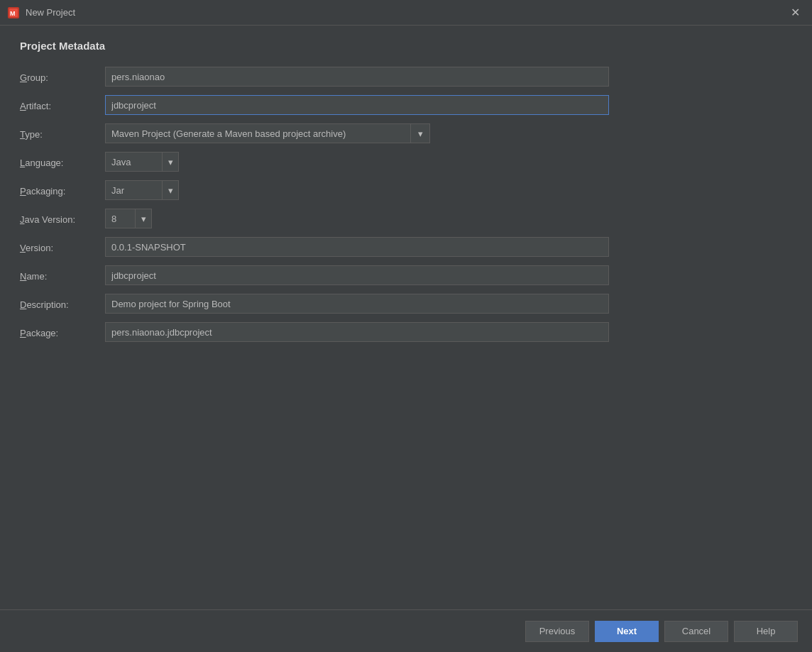 This screenshot has height=652, width=812. Describe the element at coordinates (406, 77) in the screenshot. I see `group-row: Group:` at that location.